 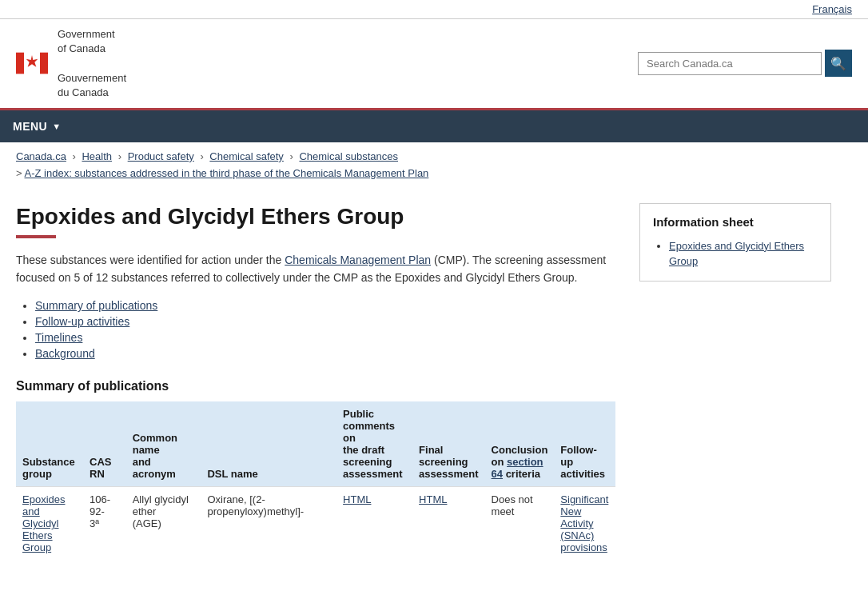 I want to click on list-item: Epoxides and Glycidyl Ethers Group, so click(x=743, y=254).